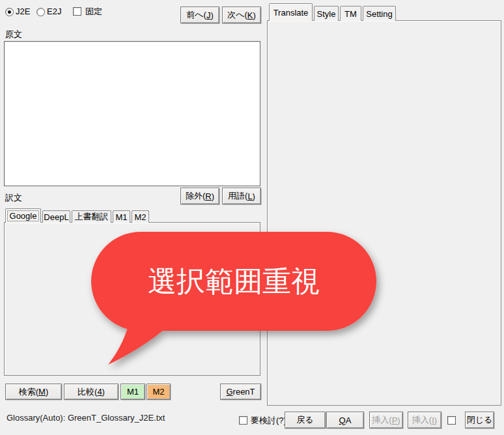  What do you see at coordinates (23, 12) in the screenshot?
I see `radio-j2e-label: J2E` at bounding box center [23, 12].